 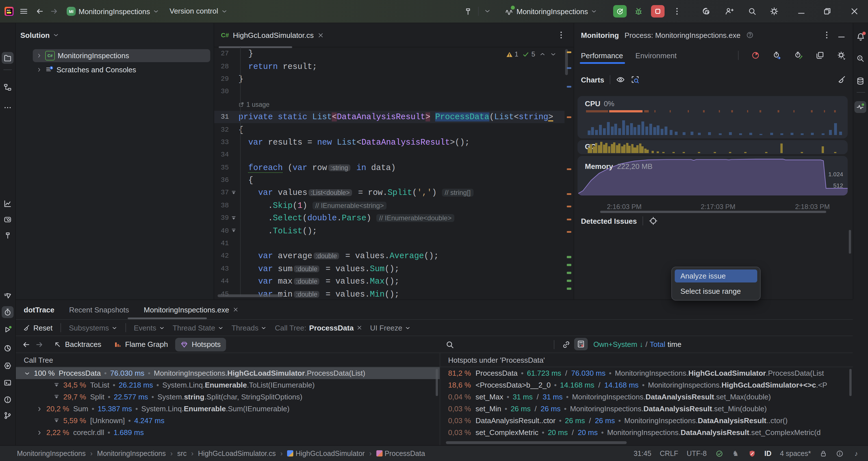 What do you see at coordinates (99, 309) in the screenshot?
I see `dottrace-tab-2: Recent Snapshots` at bounding box center [99, 309].